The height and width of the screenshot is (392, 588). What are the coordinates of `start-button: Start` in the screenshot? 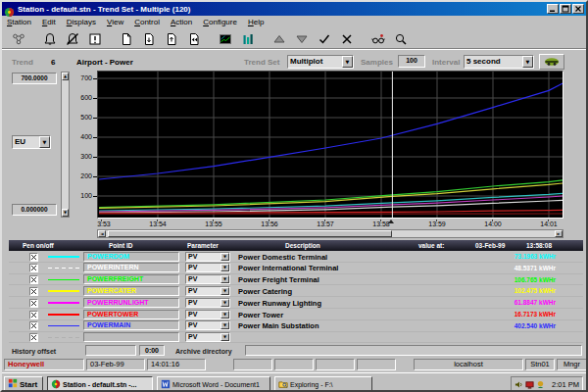 It's located at (24, 384).